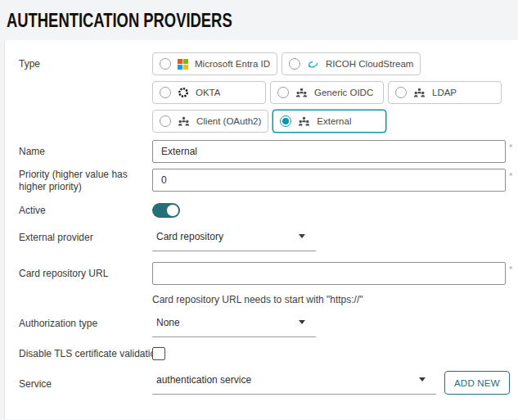  Describe the element at coordinates (183, 64) in the screenshot. I see `microsoft-logo-icon` at that location.